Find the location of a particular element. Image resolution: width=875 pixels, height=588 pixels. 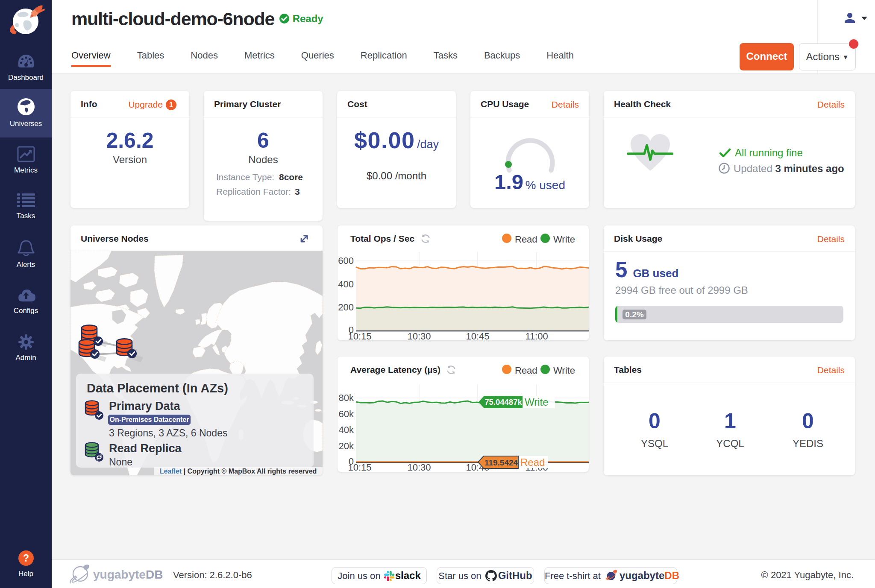

svg-text: 75.04487k is located at coordinates (503, 402).